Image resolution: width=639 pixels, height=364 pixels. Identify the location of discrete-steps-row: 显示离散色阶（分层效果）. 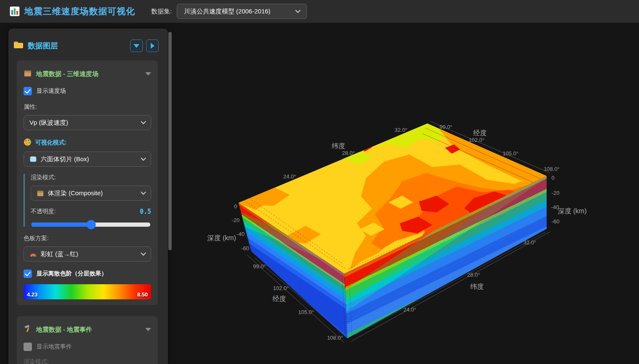
(87, 274).